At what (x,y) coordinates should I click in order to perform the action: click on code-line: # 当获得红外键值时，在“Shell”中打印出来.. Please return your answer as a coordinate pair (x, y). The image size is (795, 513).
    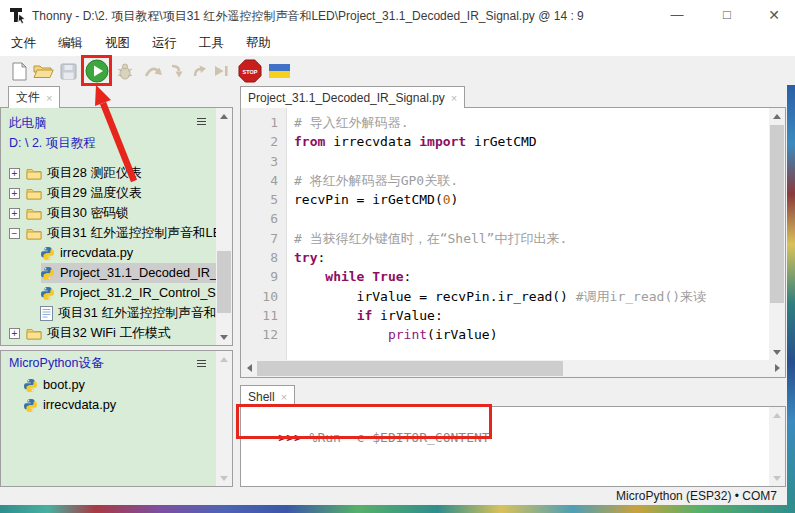
    Looking at the image, I should click on (532, 238).